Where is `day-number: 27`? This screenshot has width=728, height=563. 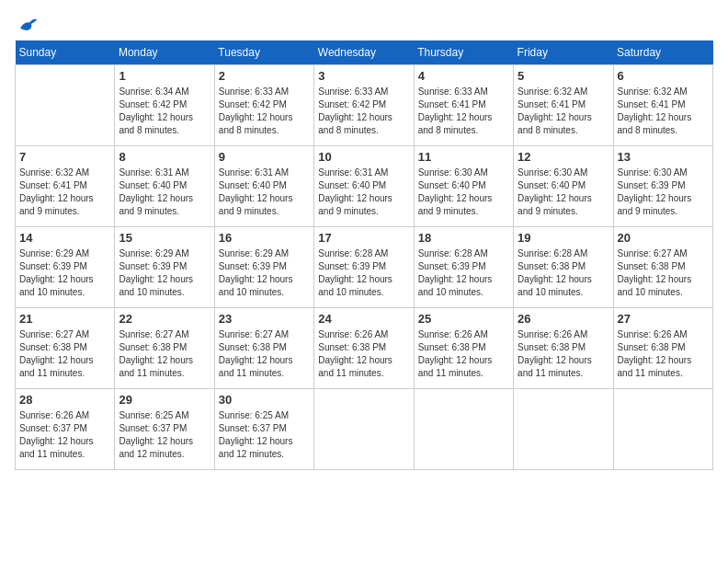
day-number: 27 is located at coordinates (664, 318).